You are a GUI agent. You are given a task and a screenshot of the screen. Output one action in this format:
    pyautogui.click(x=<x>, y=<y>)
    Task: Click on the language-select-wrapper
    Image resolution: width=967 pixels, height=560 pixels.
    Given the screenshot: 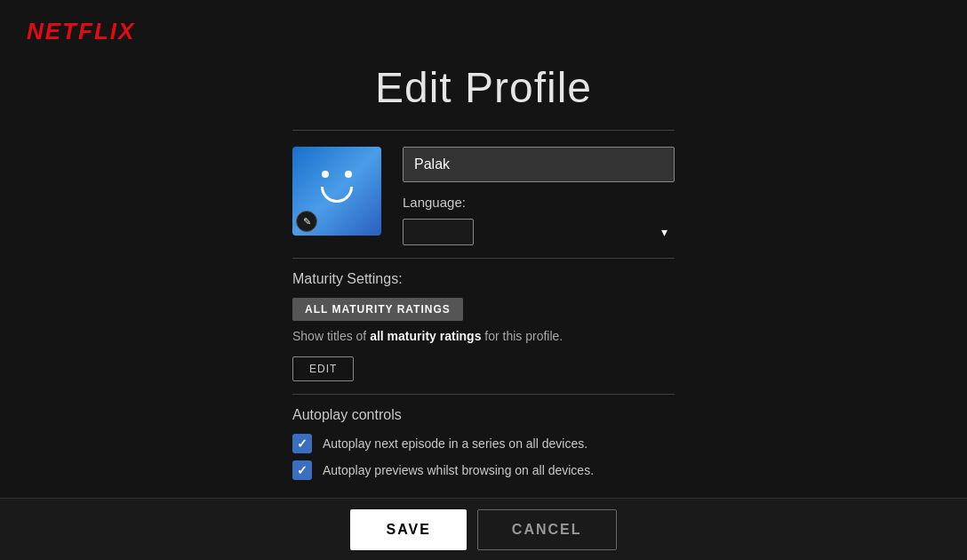 What is the action you would take?
    pyautogui.click(x=539, y=232)
    